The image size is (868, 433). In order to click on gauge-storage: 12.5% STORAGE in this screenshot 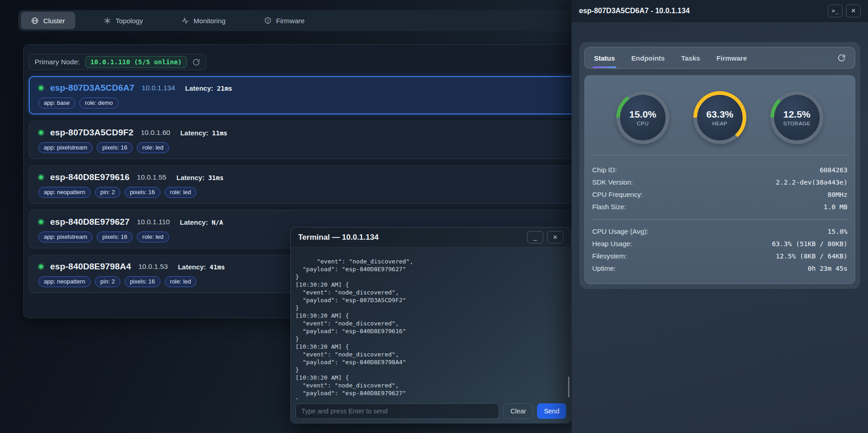, I will do `click(797, 118)`.